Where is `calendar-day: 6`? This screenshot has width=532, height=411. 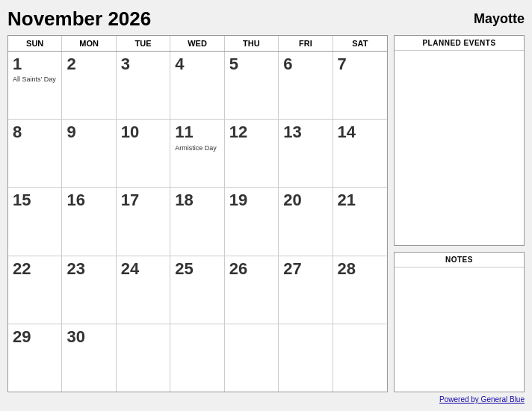 calendar-day: 6 is located at coordinates (306, 85).